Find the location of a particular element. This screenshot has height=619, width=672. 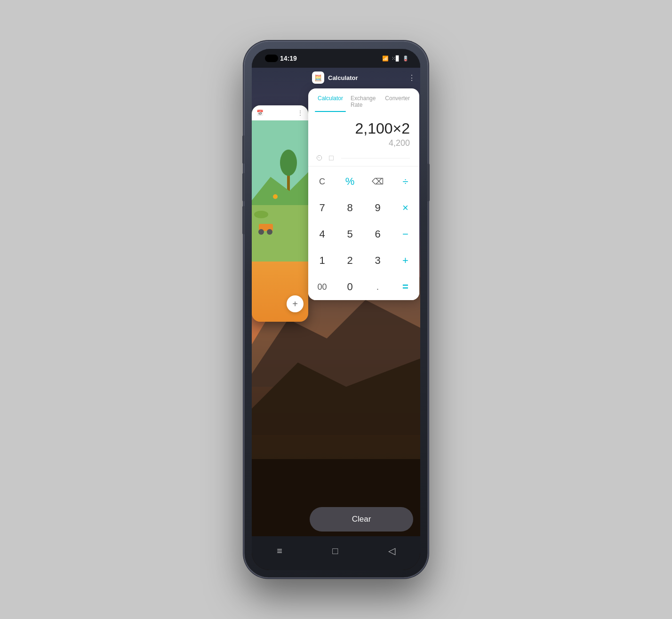

btn-6: 6 is located at coordinates (377, 234).